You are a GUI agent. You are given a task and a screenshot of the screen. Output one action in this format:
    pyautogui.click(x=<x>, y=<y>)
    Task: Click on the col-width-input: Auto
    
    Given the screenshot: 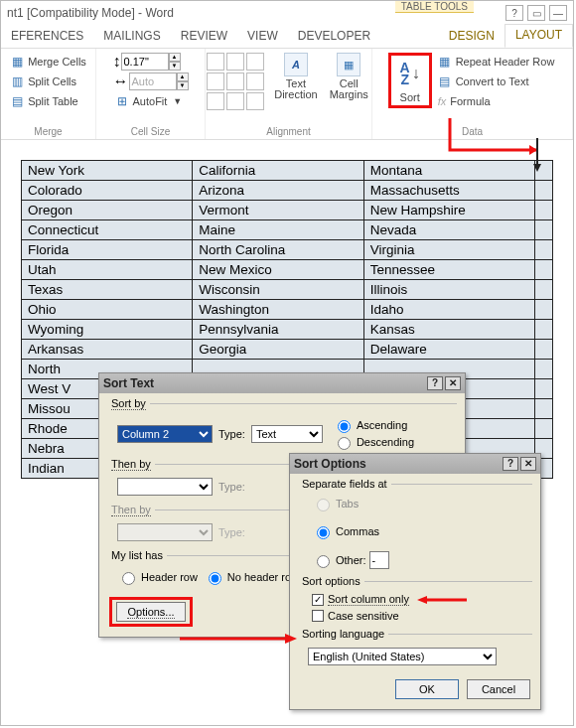 What is the action you would take?
    pyautogui.click(x=153, y=81)
    